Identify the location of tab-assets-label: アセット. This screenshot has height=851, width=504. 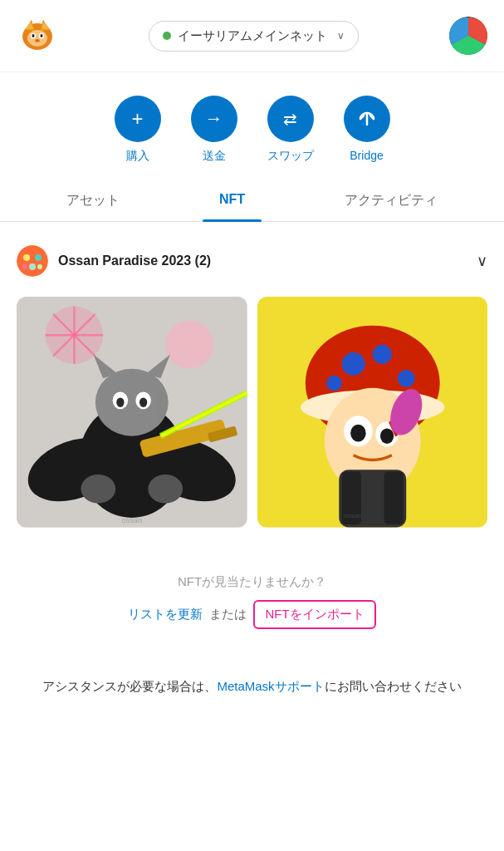
(93, 199).